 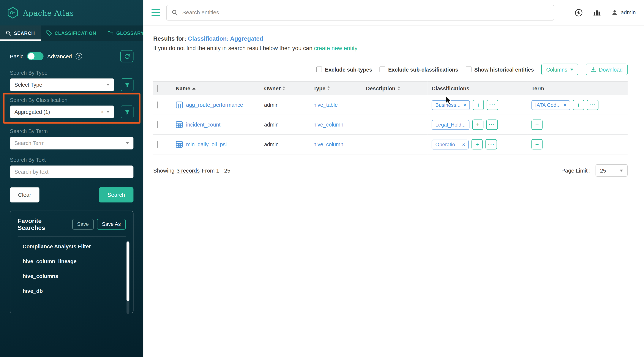 What do you see at coordinates (614, 12) in the screenshot?
I see `user-icon` at bounding box center [614, 12].